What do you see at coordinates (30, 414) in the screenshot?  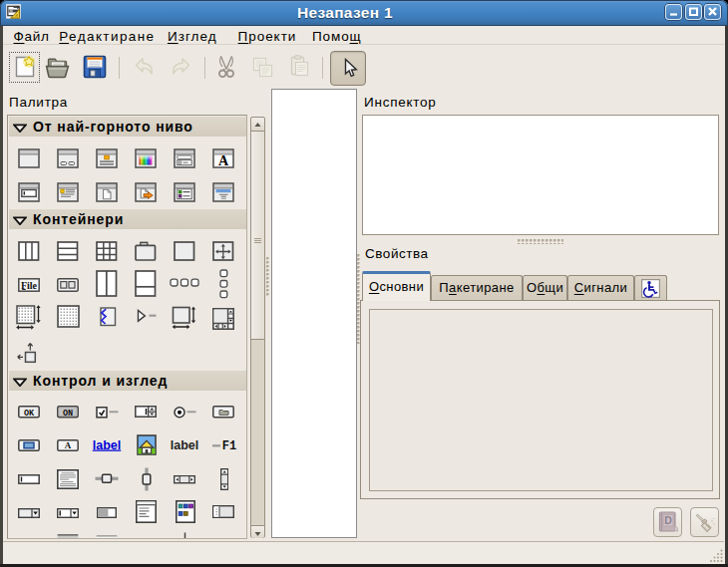 I see `svg-text: OK` at bounding box center [30, 414].